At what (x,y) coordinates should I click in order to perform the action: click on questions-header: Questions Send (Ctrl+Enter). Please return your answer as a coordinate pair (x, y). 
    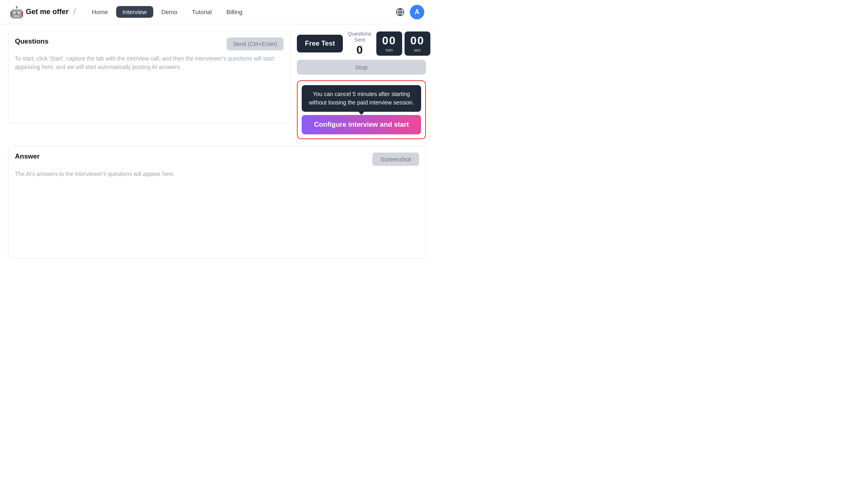
    Looking at the image, I should click on (149, 44).